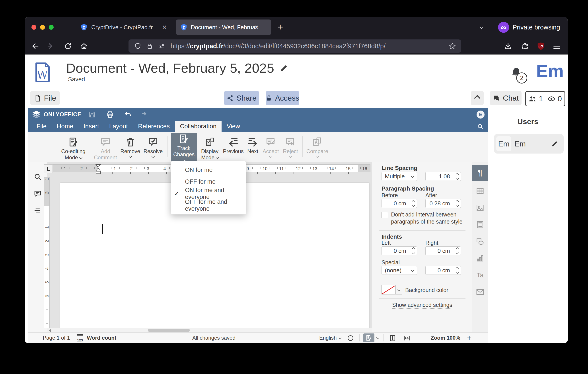 The height and width of the screenshot is (374, 588). Describe the element at coordinates (283, 98) in the screenshot. I see `access-button: Access` at that location.